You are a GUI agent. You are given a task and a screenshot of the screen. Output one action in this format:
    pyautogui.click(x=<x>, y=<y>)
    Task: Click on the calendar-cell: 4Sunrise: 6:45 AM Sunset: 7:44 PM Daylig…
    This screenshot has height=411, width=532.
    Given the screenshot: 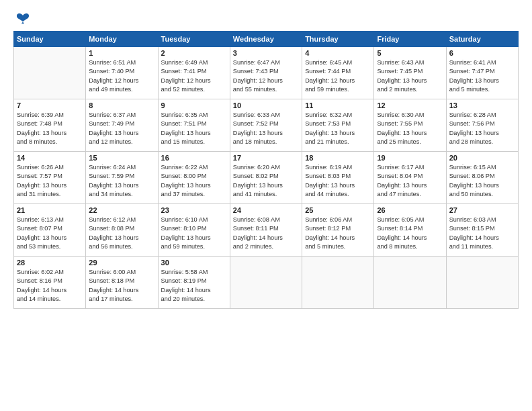 What is the action you would take?
    pyautogui.click(x=339, y=73)
    